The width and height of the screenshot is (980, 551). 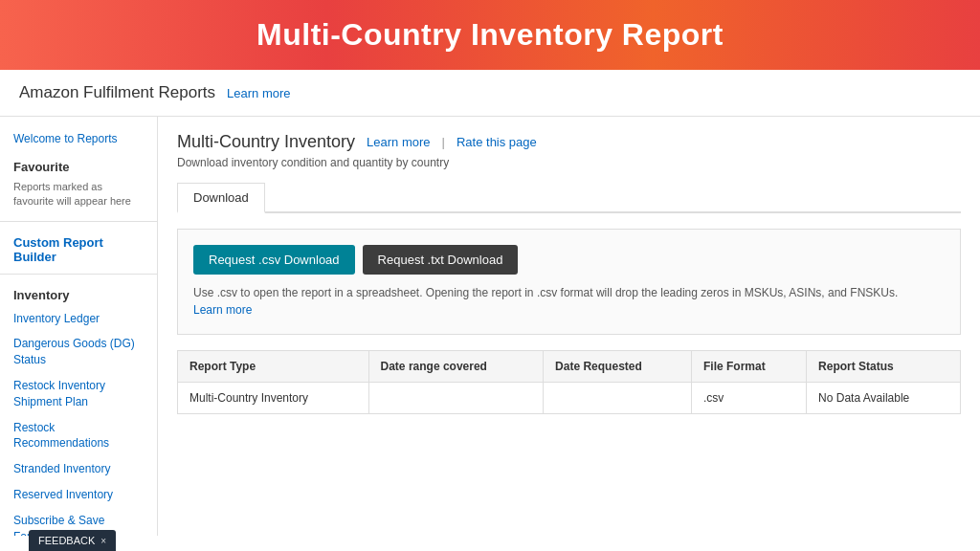 What do you see at coordinates (398, 142) in the screenshot?
I see `content-learn-more: Learn more` at bounding box center [398, 142].